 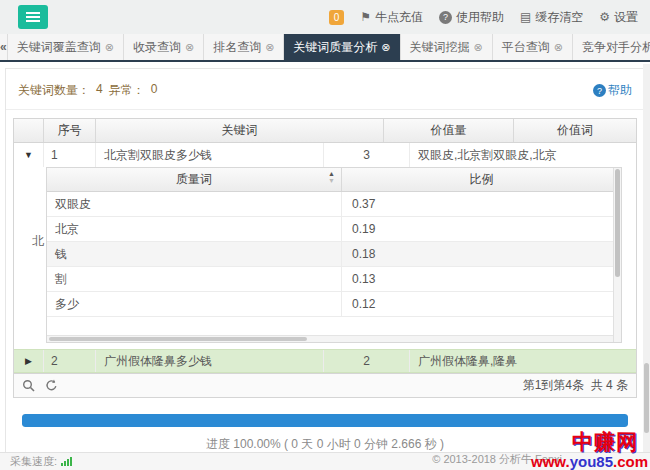 I want to click on progress-bar-fill, so click(x=325, y=420).